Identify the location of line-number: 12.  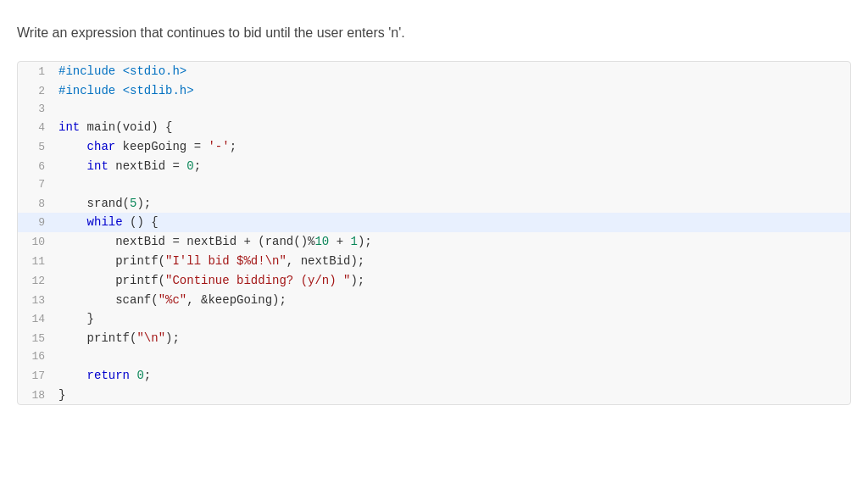
(38, 281).